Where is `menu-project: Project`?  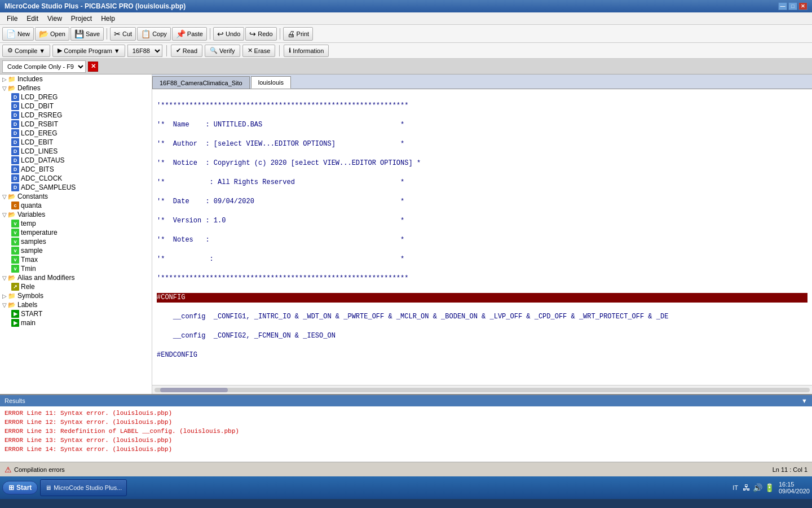
menu-project: Project is located at coordinates (81, 19).